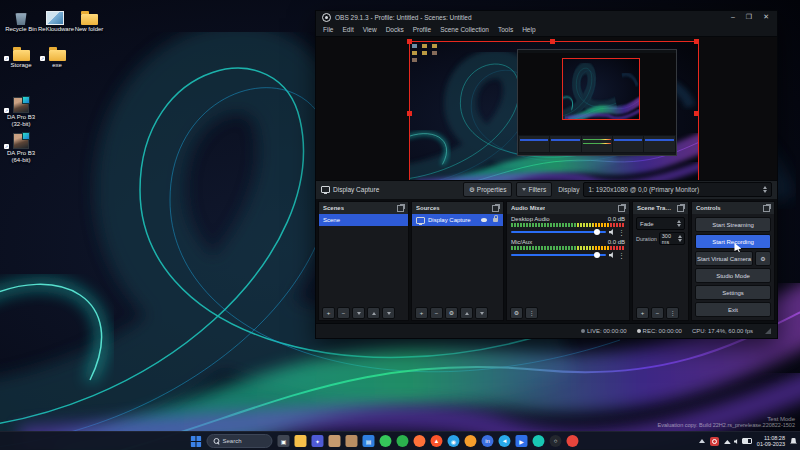 This screenshot has width=800, height=450. What do you see at coordinates (436, 313) in the screenshot?
I see `remove-source-button: −` at bounding box center [436, 313].